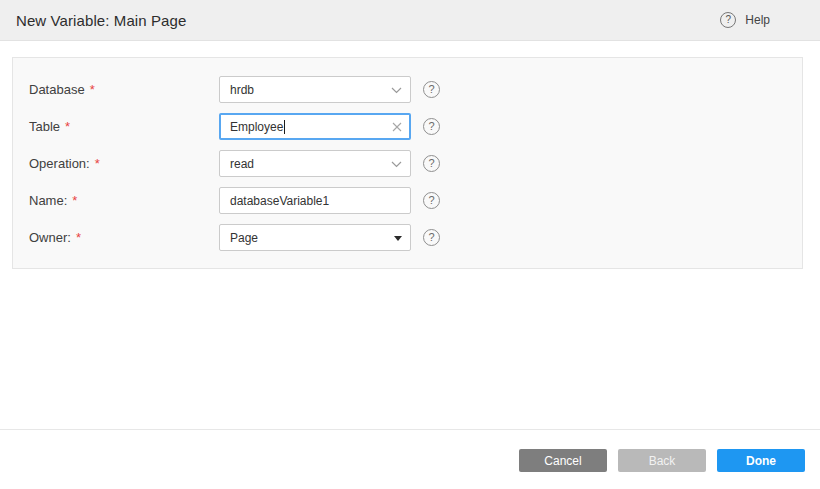 This screenshot has height=489, width=820. Describe the element at coordinates (432, 164) in the screenshot. I see `operation-help-icon: ?` at that location.